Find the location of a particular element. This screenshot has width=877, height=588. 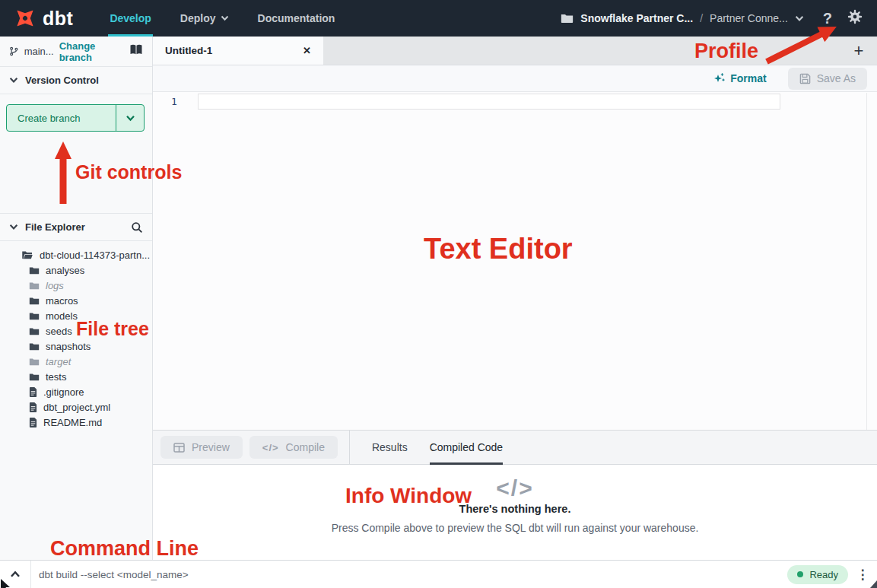

annotation-file-tree: File tree is located at coordinates (113, 329).